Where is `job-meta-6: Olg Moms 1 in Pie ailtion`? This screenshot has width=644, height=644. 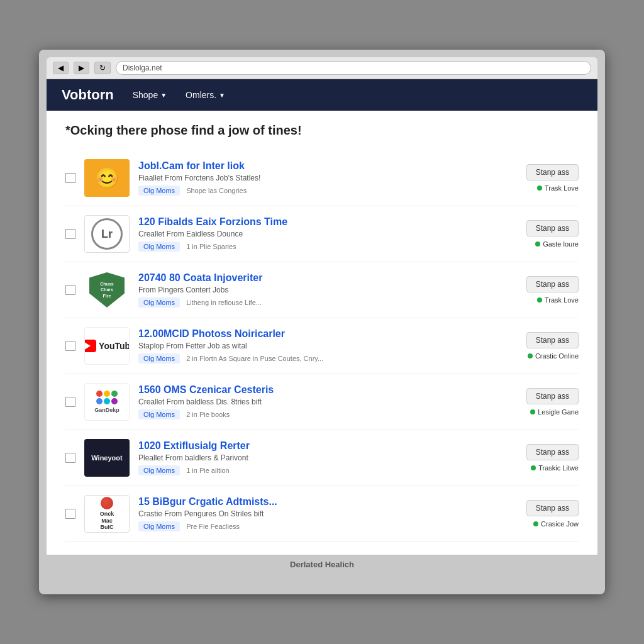 job-meta-6: Olg Moms 1 in Pie ailtion is located at coordinates (328, 470).